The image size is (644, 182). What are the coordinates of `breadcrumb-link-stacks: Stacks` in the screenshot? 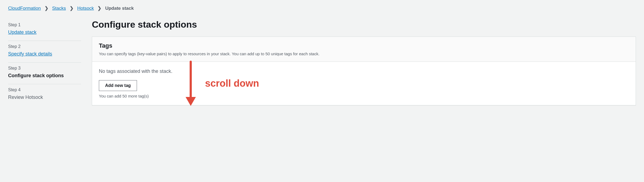 It's located at (59, 8).